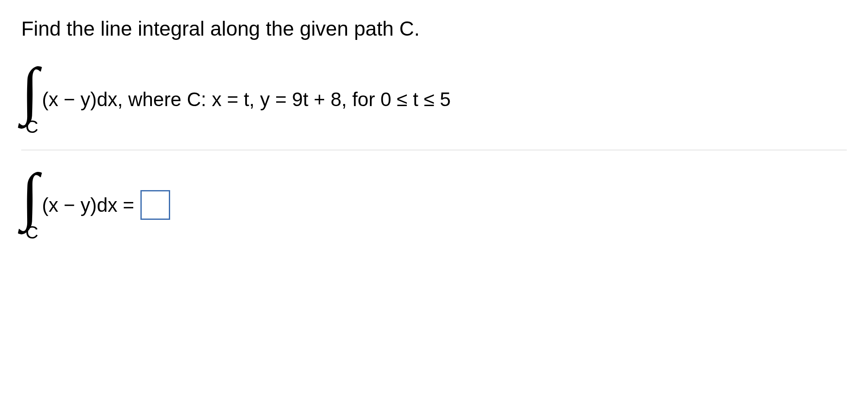 The height and width of the screenshot is (418, 868). I want to click on answer-expression: (x − y)dx =, so click(106, 205).